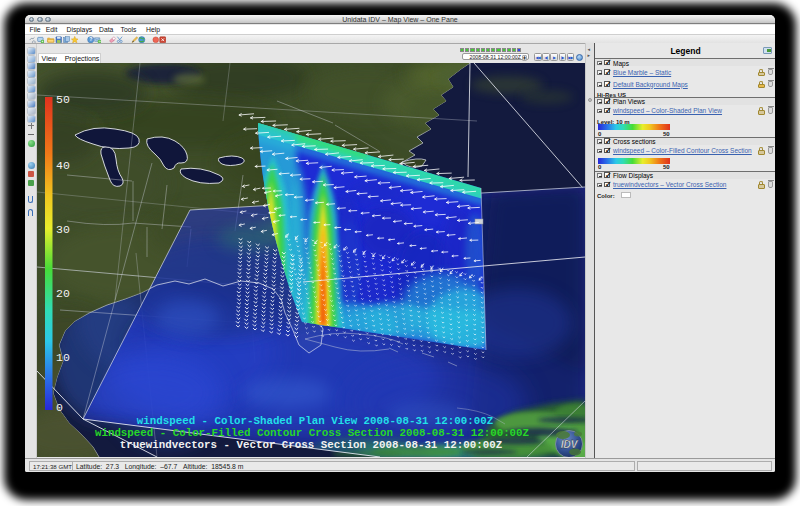 This screenshot has height=506, width=800. Describe the element at coordinates (570, 444) in the screenshot. I see `svg-text: IDV` at that location.